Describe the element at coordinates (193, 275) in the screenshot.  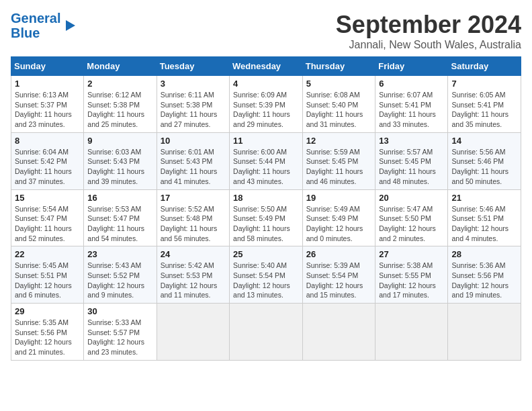
I see `calendar-cell: 24Sunrise: 5:42 AMSunset: 5:53 PMDayligh…` at that location.